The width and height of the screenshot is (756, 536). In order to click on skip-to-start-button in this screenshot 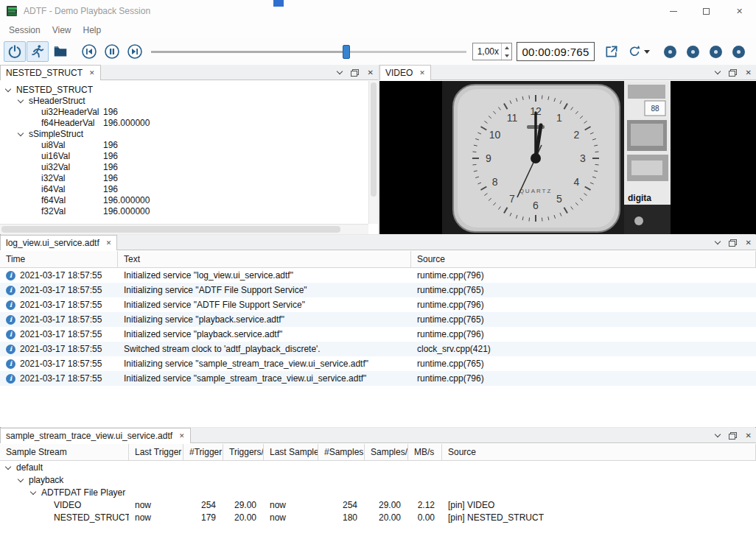, I will do `click(89, 52)`.